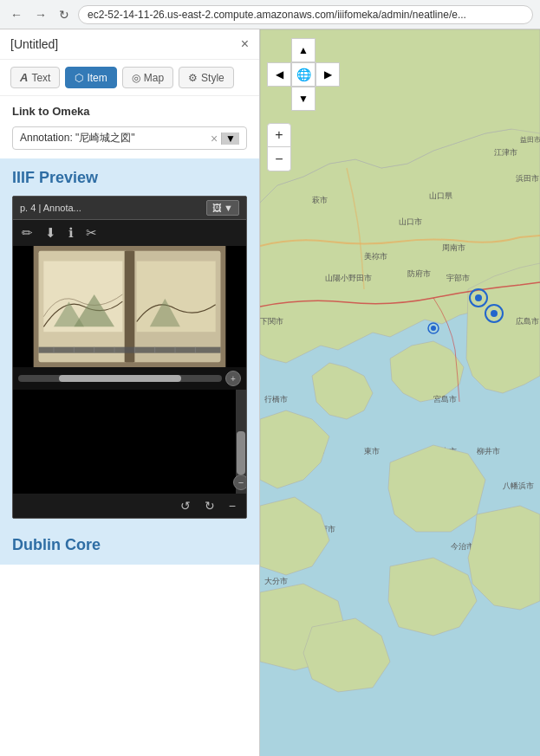 Image resolution: width=540 pixels, height=756 pixels. What do you see at coordinates (305, 15) in the screenshot?
I see `address-bar: ec2-52-14-11-26.us-east-2.compute.amazon…` at bounding box center [305, 15].